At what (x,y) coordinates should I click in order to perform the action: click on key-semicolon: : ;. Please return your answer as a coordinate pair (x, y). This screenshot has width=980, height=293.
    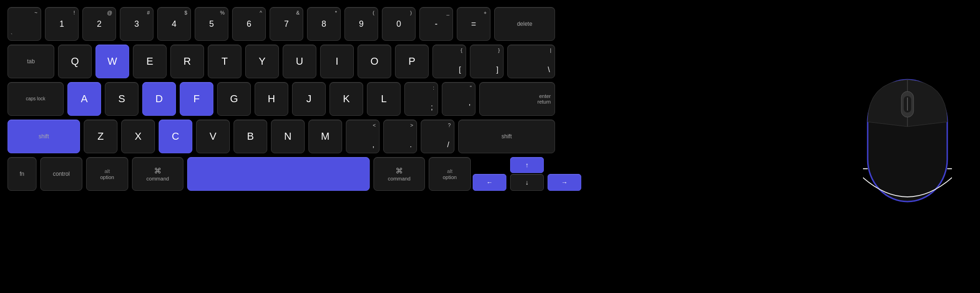
    Looking at the image, I should click on (421, 99).